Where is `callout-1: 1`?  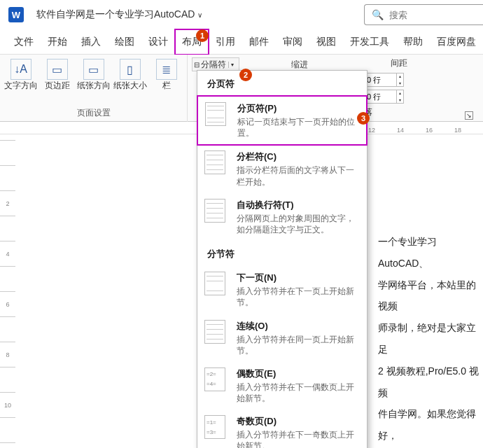 callout-1: 1 is located at coordinates (202, 36).